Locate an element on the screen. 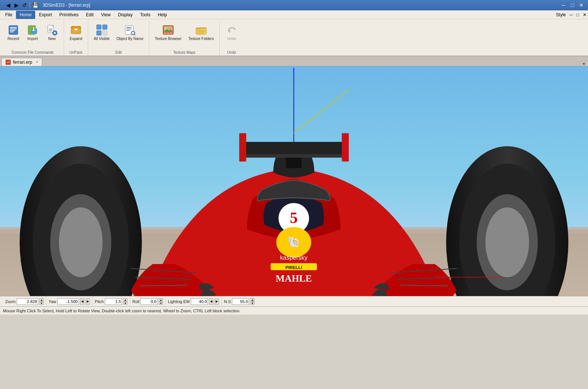 This screenshot has width=588, height=389. texture-browser-icon is located at coordinates (168, 30).